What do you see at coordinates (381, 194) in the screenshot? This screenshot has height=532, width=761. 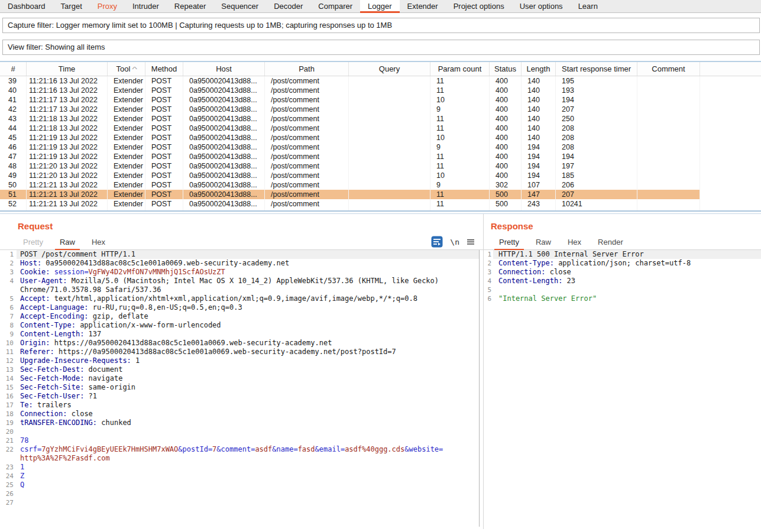 I see `table-row: 5111:21:21 13 Jul 2022ExtenderPOST0a9500…` at bounding box center [381, 194].